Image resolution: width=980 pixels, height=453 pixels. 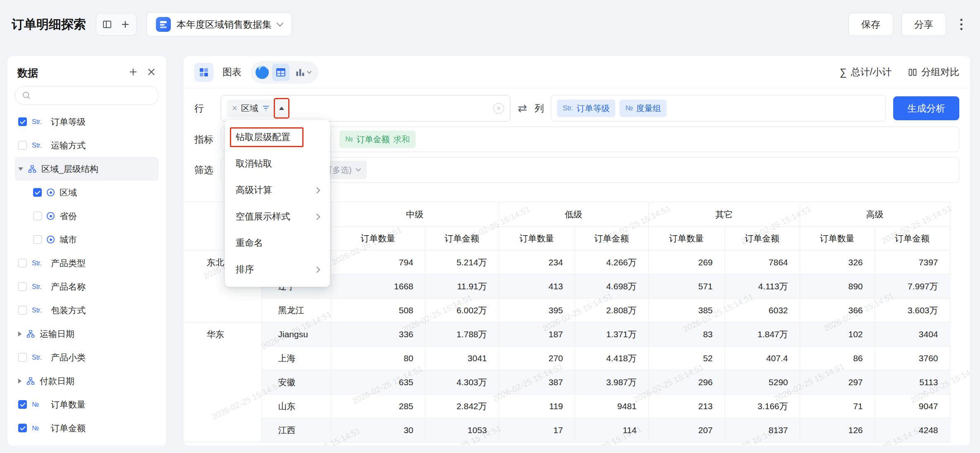 What do you see at coordinates (296, 406) in the screenshot?
I see `row-header-province: 山东` at bounding box center [296, 406].